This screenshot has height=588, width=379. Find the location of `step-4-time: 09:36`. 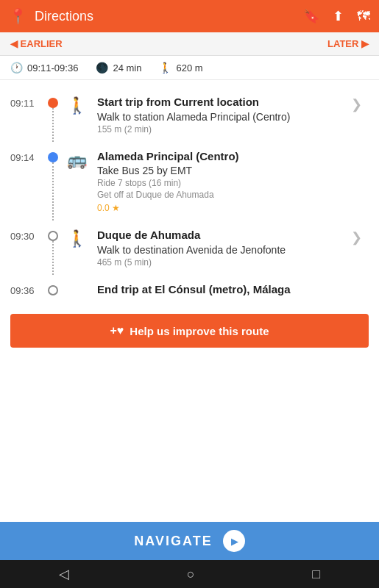

step-4-time: 09:36 is located at coordinates (27, 290).